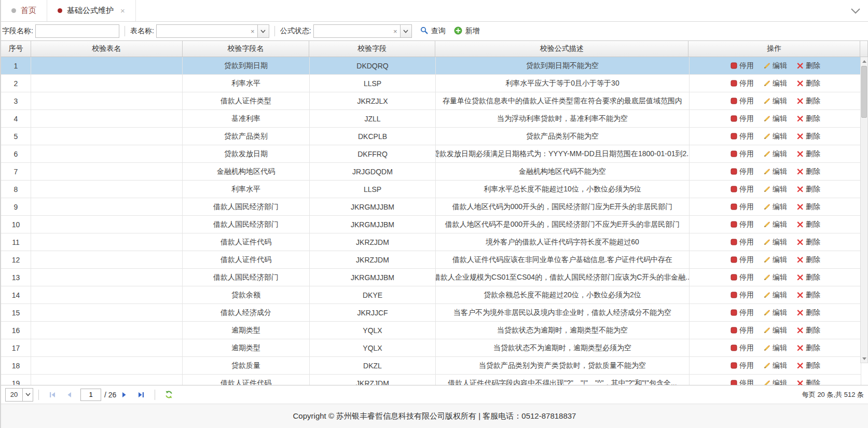  What do you see at coordinates (435, 189) in the screenshot?
I see `table-row: 8利率水平LLSP利率水平总长度不能超过10位，小数位必须为5位停用编辑删除` at bounding box center [435, 189].